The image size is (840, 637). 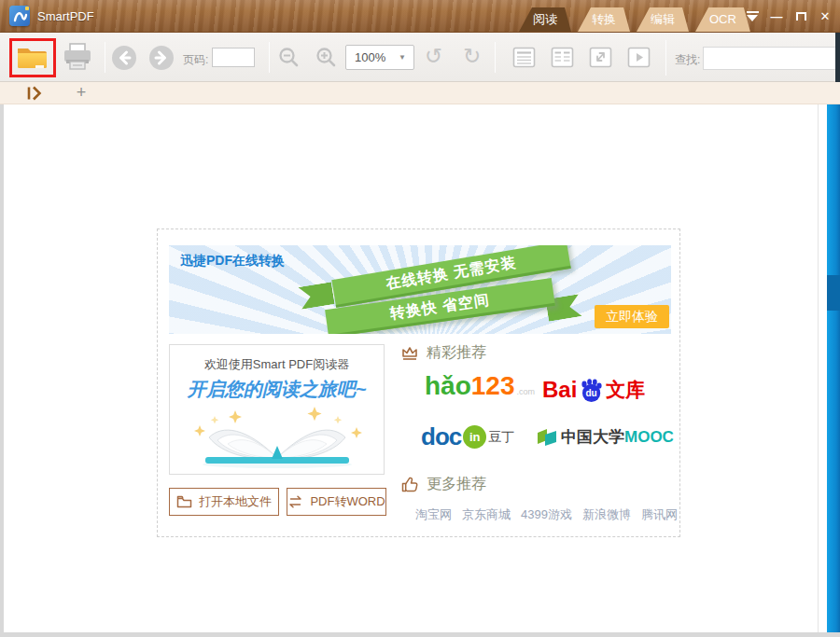 What do you see at coordinates (663, 20) in the screenshot?
I see `tab-edit: 编辑` at bounding box center [663, 20].